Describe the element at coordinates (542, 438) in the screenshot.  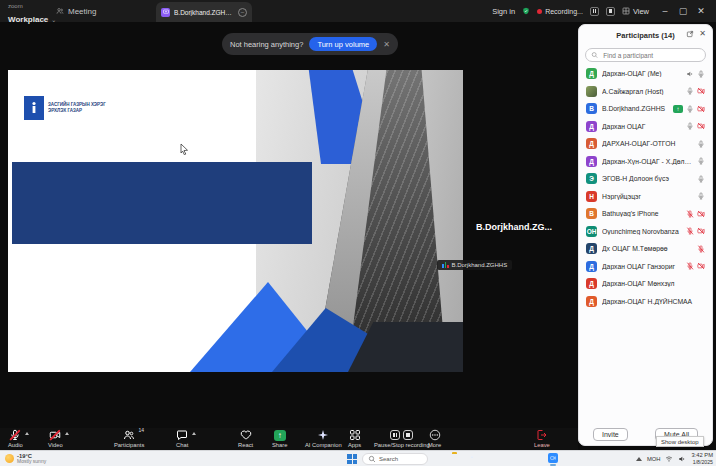
I see `leave-button: Leave` at that location.